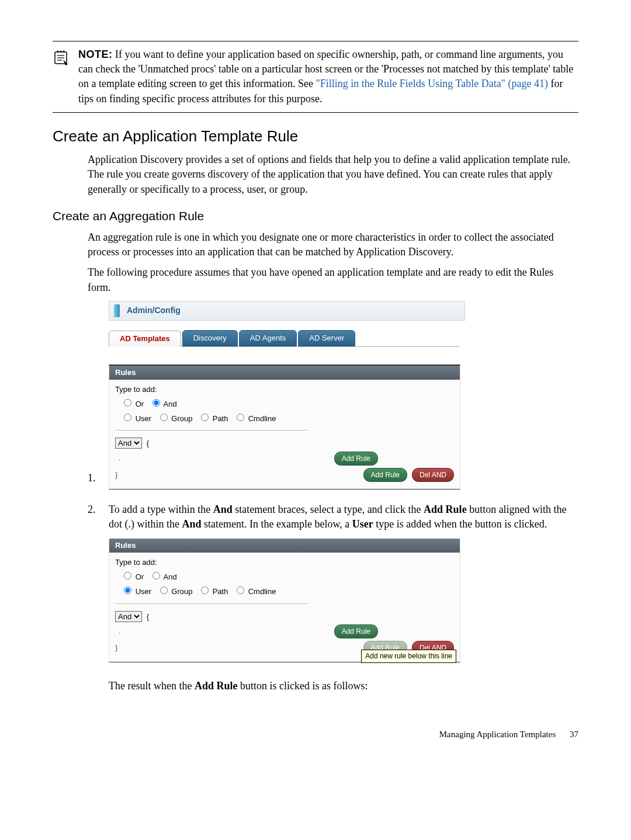  Describe the element at coordinates (255, 418) in the screenshot. I see `radio-cmdline: Cmdline` at that location.